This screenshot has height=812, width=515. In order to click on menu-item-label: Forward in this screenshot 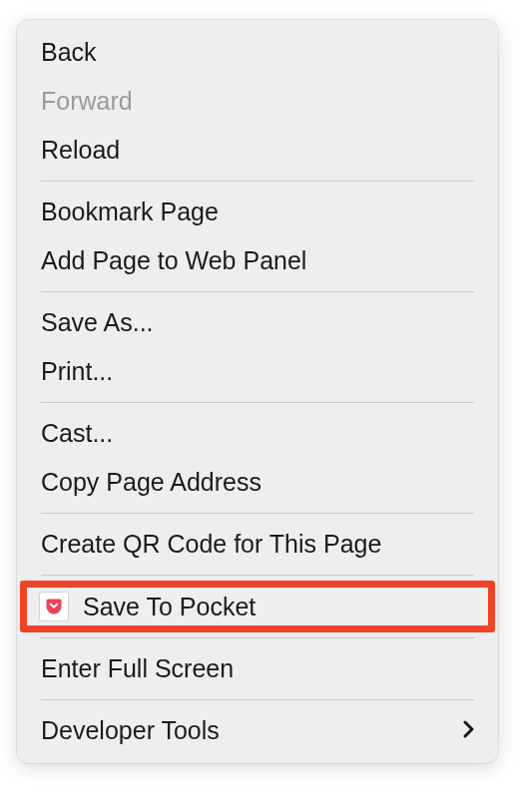, I will do `click(87, 102)`.